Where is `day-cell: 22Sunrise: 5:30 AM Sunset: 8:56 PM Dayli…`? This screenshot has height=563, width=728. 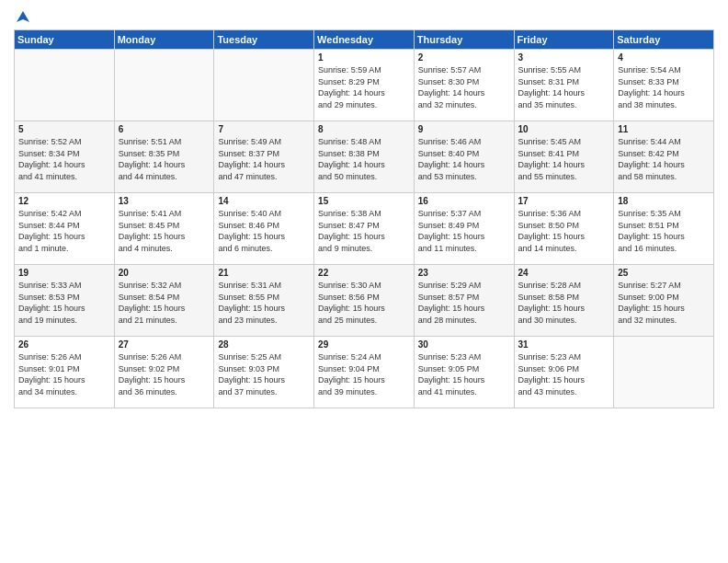 day-cell: 22Sunrise: 5:30 AM Sunset: 8:56 PM Dayli… is located at coordinates (364, 301).